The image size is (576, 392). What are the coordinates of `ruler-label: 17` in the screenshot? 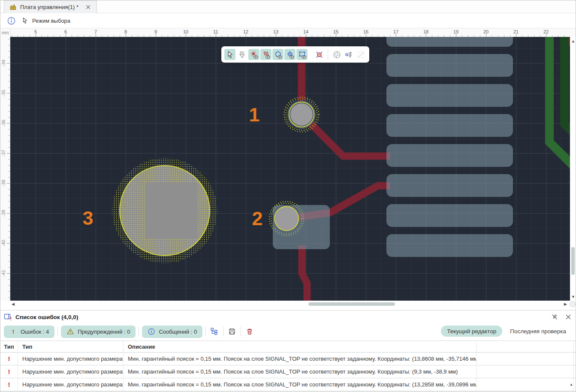 It's located at (396, 32).